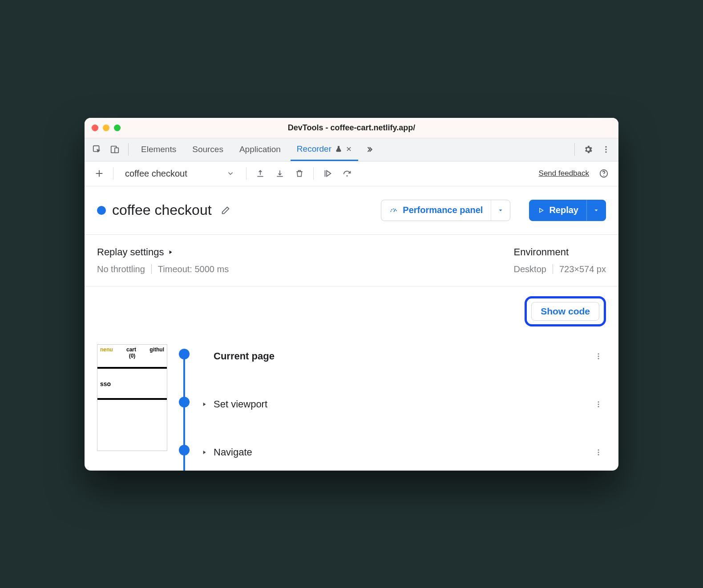 The width and height of the screenshot is (703, 588). Describe the element at coordinates (208, 149) in the screenshot. I see `tab-label: Sources` at that location.